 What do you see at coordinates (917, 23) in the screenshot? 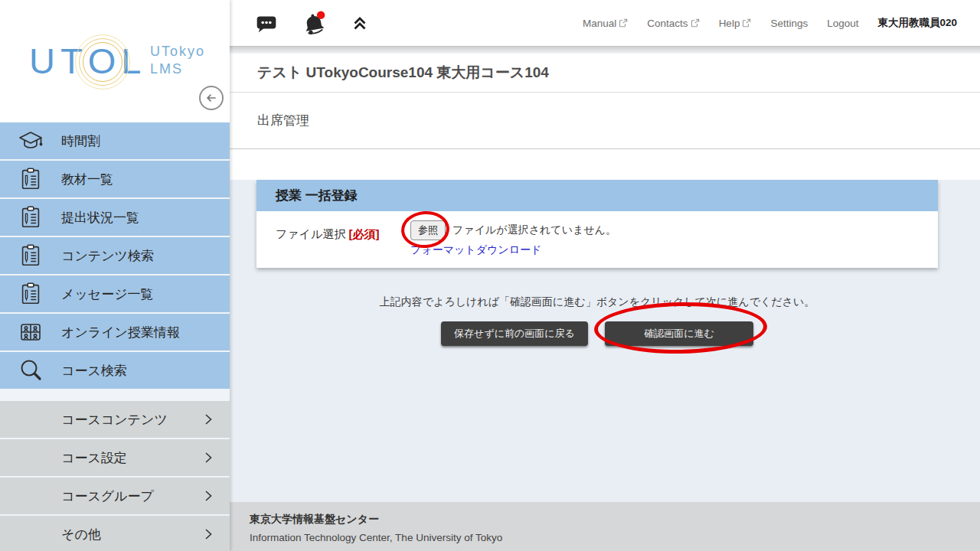
I see `user-name: 東大用教職員020` at bounding box center [917, 23].